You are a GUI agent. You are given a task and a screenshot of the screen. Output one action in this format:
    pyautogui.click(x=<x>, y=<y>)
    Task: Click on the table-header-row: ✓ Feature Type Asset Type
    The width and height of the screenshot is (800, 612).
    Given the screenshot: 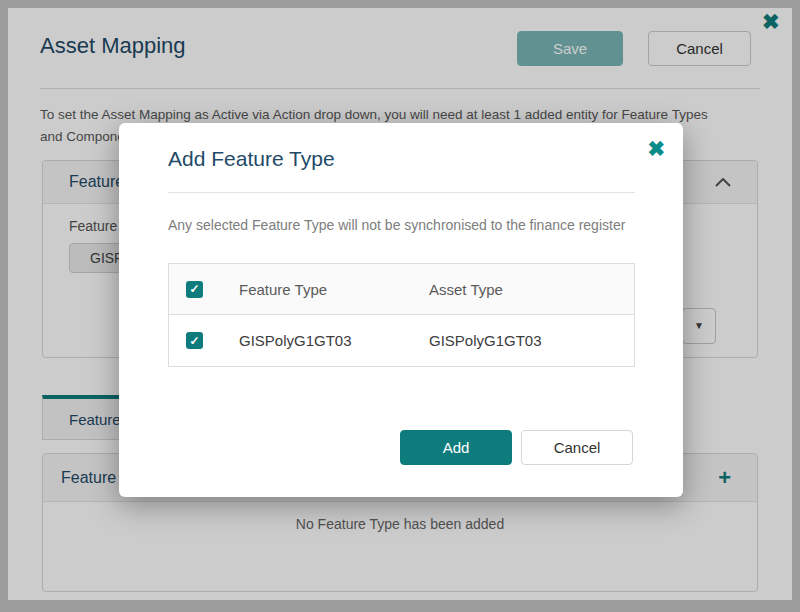 What is the action you would take?
    pyautogui.click(x=402, y=290)
    